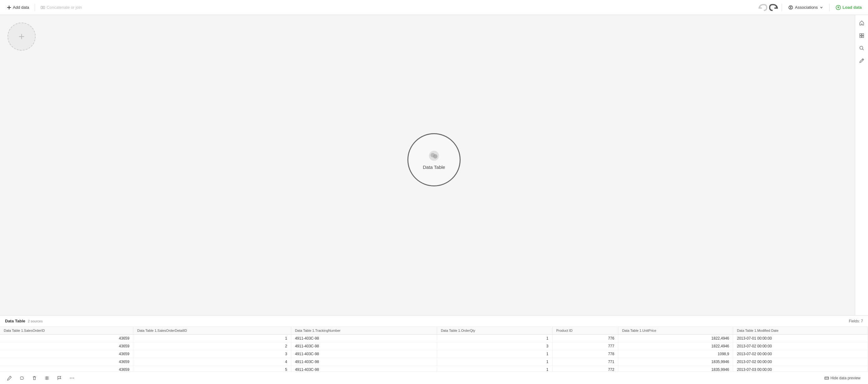  What do you see at coordinates (676, 354) in the screenshot?
I see `table-cell: 1098,9` at bounding box center [676, 354].